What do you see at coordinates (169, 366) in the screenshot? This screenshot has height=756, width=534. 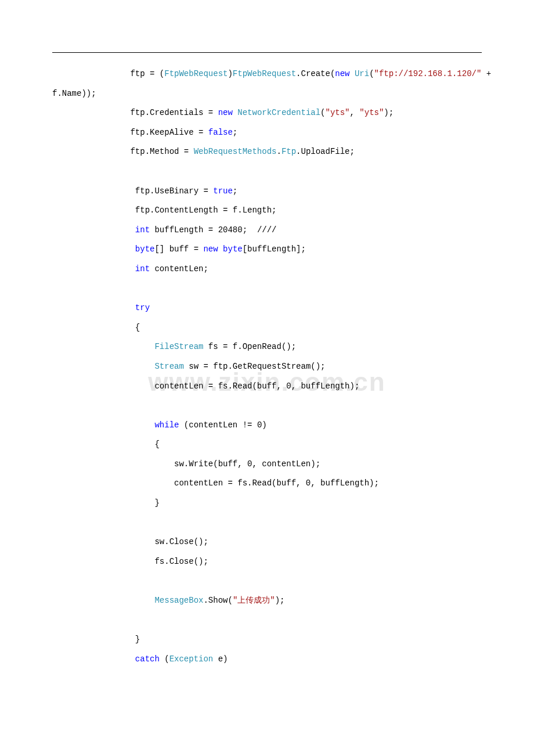 I see `code-type: Stream` at bounding box center [169, 366].